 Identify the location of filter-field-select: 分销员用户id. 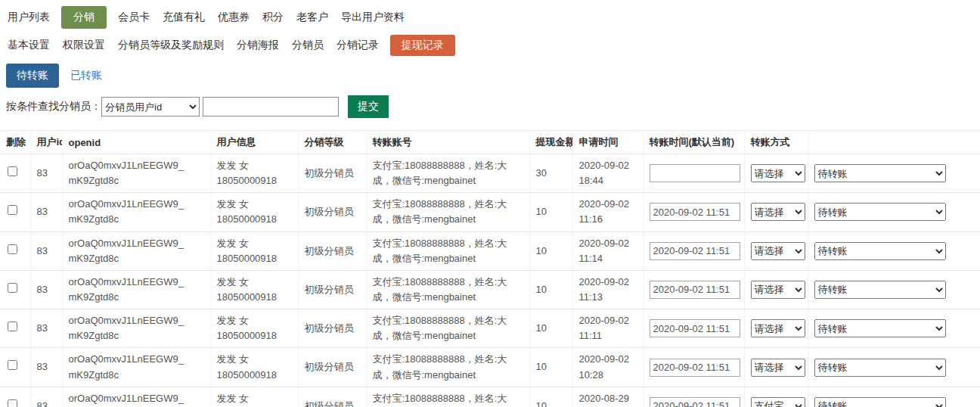
(150, 107).